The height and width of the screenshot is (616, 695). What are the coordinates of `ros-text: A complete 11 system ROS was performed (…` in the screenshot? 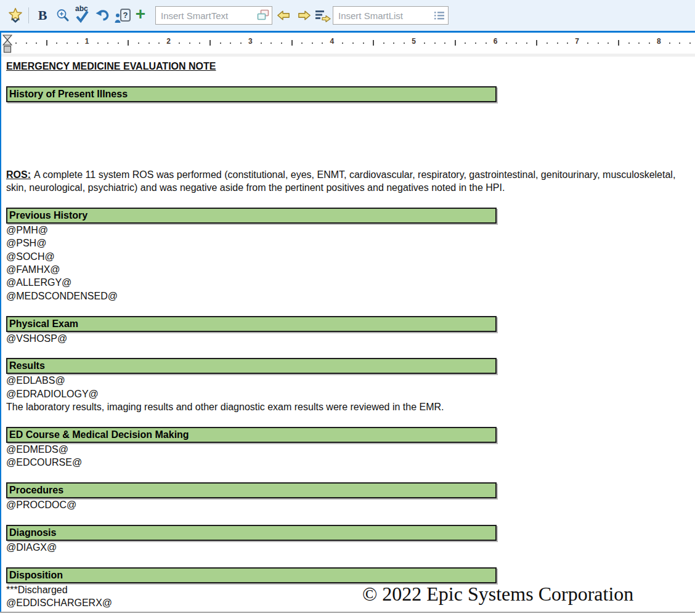 It's located at (341, 181).